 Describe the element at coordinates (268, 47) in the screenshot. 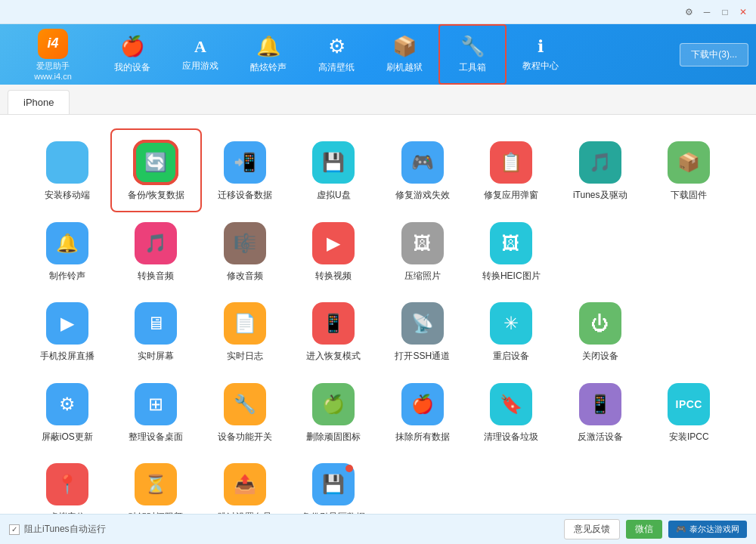

I see `ringtones-icon: 🔔` at that location.